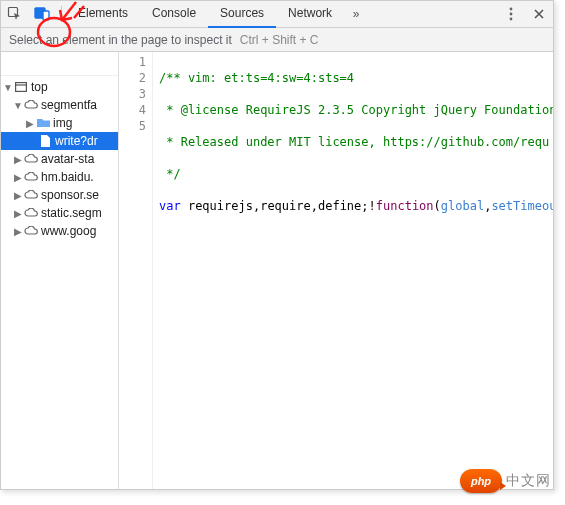  I want to click on tree-item-origin: ▶ www.goog, so click(60, 231).